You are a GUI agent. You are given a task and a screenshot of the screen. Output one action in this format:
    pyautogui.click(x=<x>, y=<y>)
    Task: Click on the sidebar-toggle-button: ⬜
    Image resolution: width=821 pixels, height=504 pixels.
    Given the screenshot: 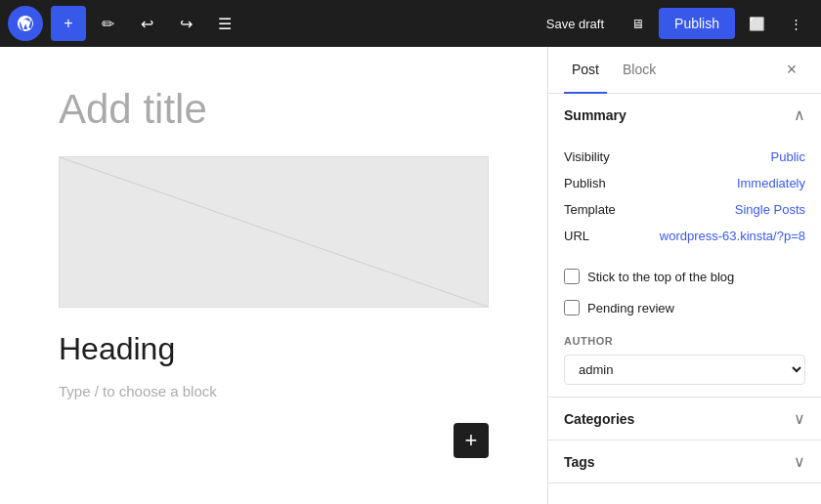 What is the action you would take?
    pyautogui.click(x=756, y=23)
    